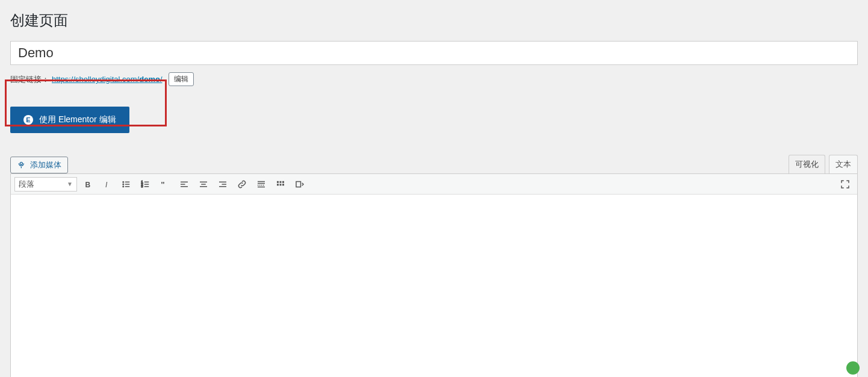  Describe the element at coordinates (434, 53) in the screenshot. I see `page-title-input` at that location.